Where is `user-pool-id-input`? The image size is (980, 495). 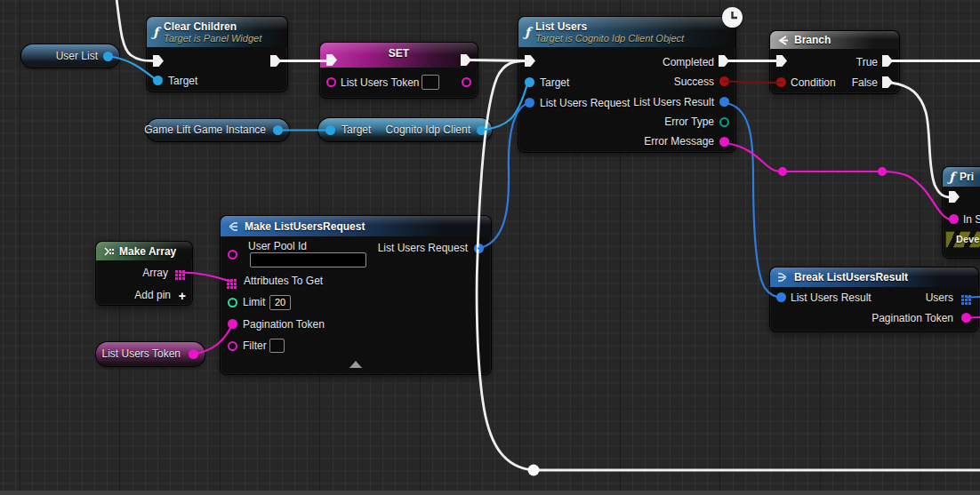
user-pool-id-input is located at coordinates (308, 259).